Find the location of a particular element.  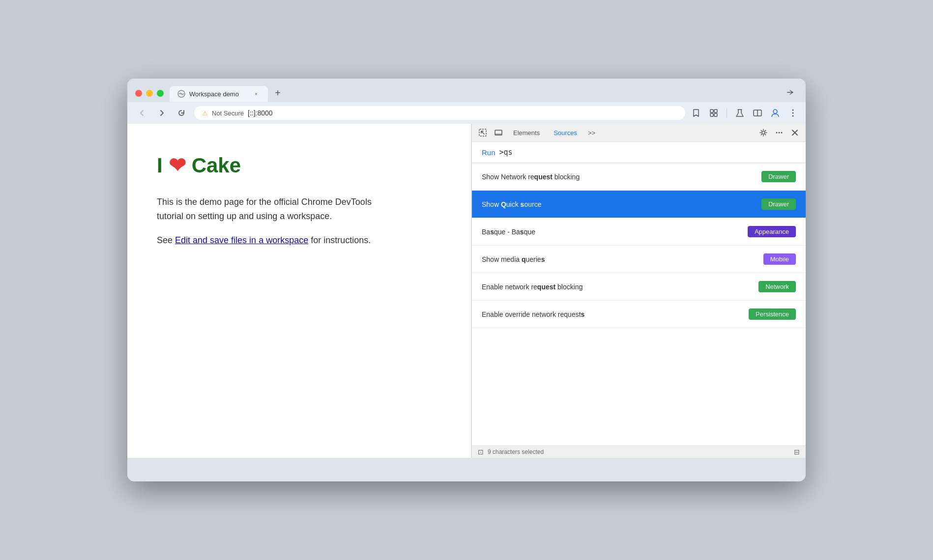

new-tab-button: + is located at coordinates (278, 93).